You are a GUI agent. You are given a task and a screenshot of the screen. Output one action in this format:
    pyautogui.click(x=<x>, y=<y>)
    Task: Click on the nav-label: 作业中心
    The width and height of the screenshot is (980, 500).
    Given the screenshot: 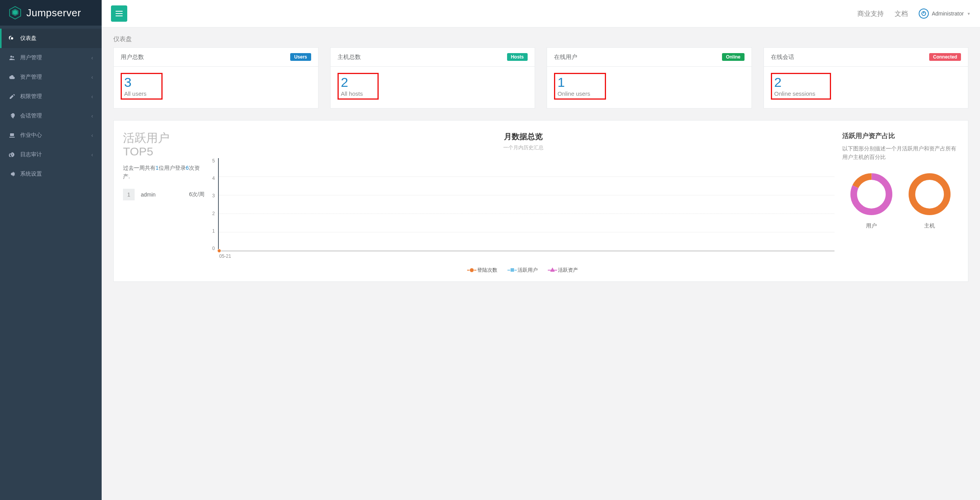 What is the action you would take?
    pyautogui.click(x=31, y=135)
    